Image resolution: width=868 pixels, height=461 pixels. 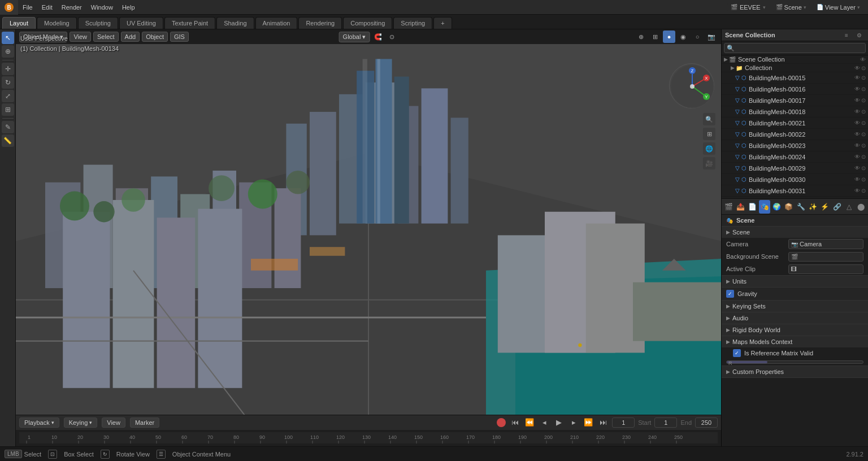 What do you see at coordinates (81, 423) in the screenshot?
I see `keying-menu: Keying ▾` at bounding box center [81, 423].